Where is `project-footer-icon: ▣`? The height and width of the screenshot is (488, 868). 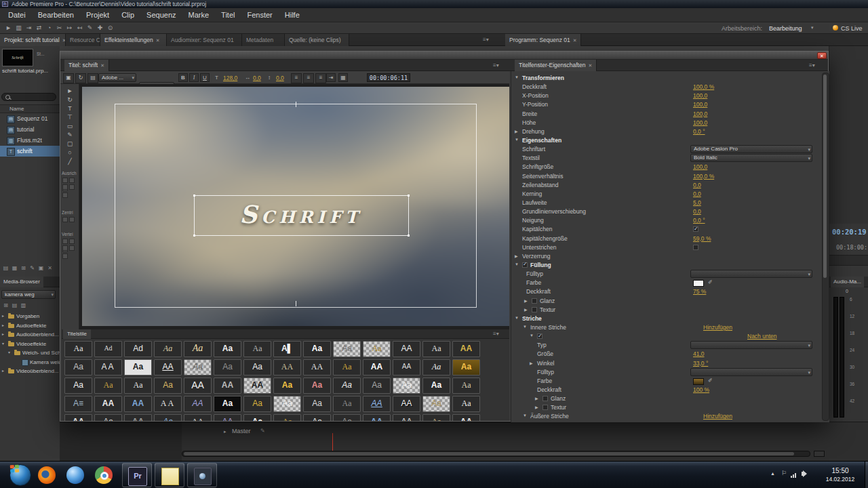 project-footer-icon: ▣ is located at coordinates (41, 268).